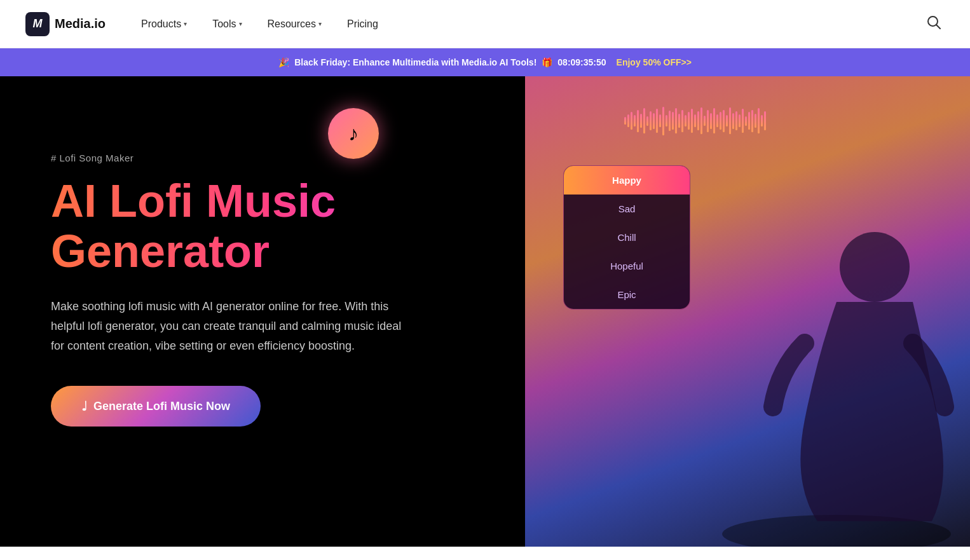  I want to click on nav-item-products: Products ▾, so click(164, 24).